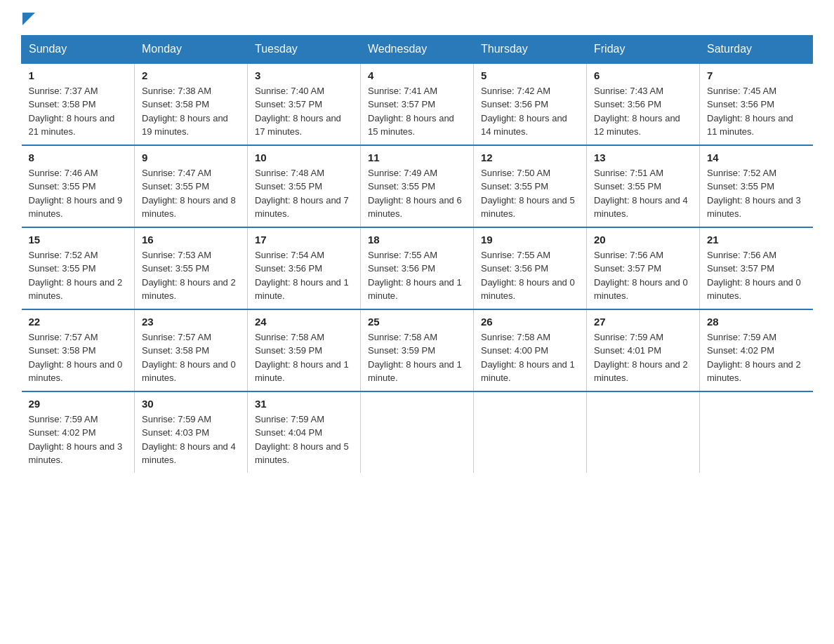 This screenshot has width=834, height=644. I want to click on weekday-header-cell: Wednesday, so click(417, 49).